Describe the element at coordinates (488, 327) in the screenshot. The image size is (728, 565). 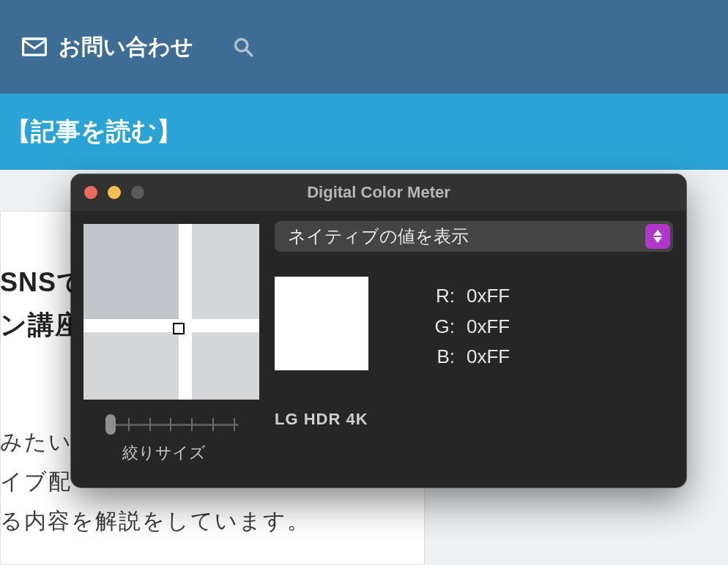
I see `g-value: 0xFF` at that location.